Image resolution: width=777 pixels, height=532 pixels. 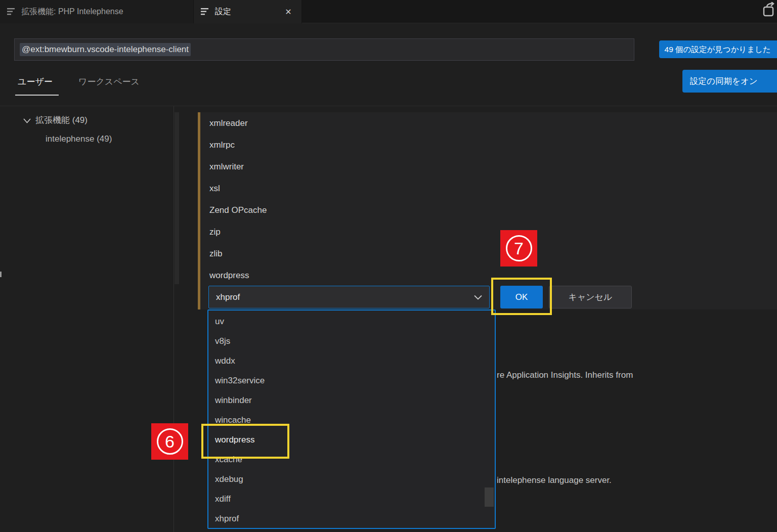 I want to click on setting-description-telemetry: re Application Insights. Inherits from, so click(x=565, y=375).